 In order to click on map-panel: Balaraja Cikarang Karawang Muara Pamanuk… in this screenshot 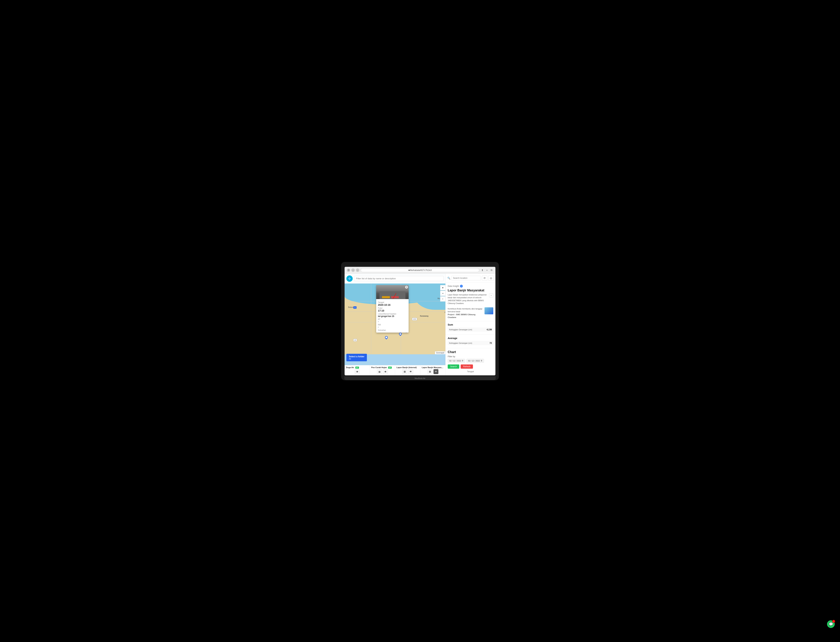, I will do `click(395, 324)`.